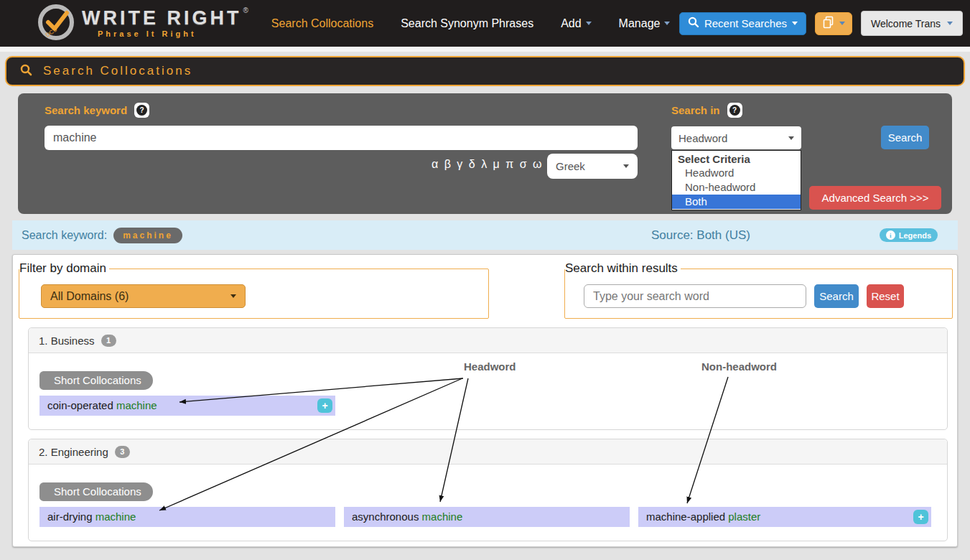 Image resolution: width=970 pixels, height=560 pixels. What do you see at coordinates (885, 296) in the screenshot?
I see `reset-button: Reset` at bounding box center [885, 296].